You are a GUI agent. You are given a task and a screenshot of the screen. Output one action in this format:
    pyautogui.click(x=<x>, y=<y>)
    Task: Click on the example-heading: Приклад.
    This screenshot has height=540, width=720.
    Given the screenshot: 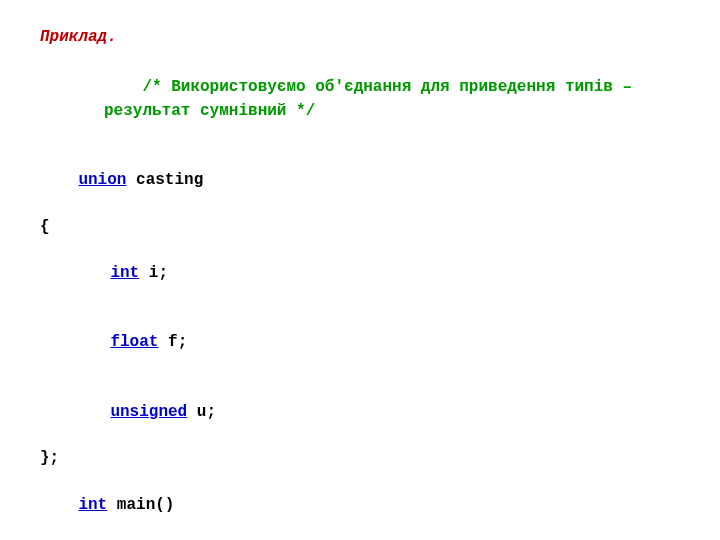 What is the action you would take?
    pyautogui.click(x=360, y=38)
    